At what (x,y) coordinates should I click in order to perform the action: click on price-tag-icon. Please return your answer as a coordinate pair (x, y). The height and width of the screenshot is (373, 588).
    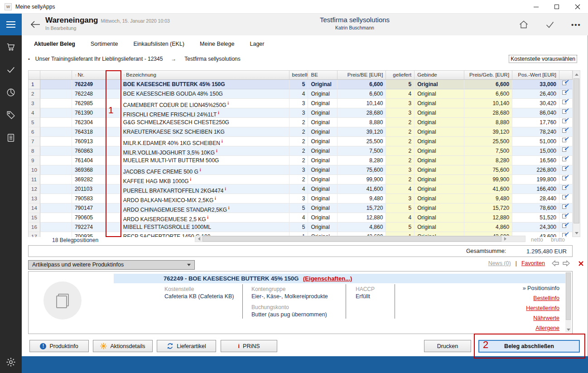
    Looking at the image, I should click on (11, 115).